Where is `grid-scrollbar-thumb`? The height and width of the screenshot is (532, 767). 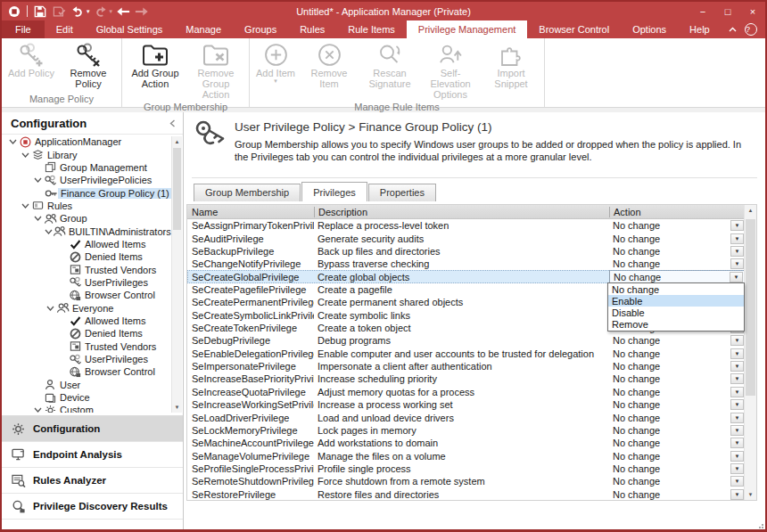
grid-scrollbar-thumb is located at coordinates (751, 307).